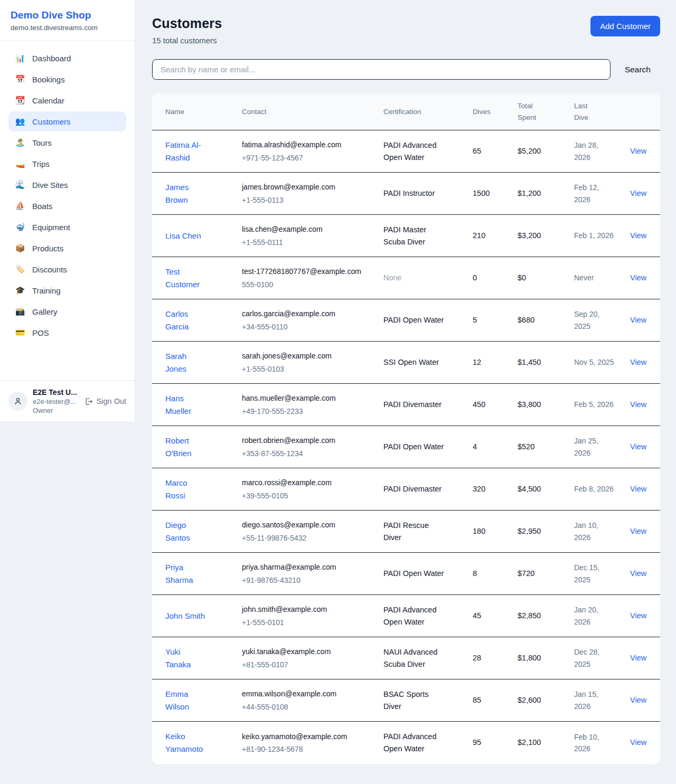  What do you see at coordinates (111, 401) in the screenshot?
I see `sign-out-label: Sign Out` at bounding box center [111, 401].